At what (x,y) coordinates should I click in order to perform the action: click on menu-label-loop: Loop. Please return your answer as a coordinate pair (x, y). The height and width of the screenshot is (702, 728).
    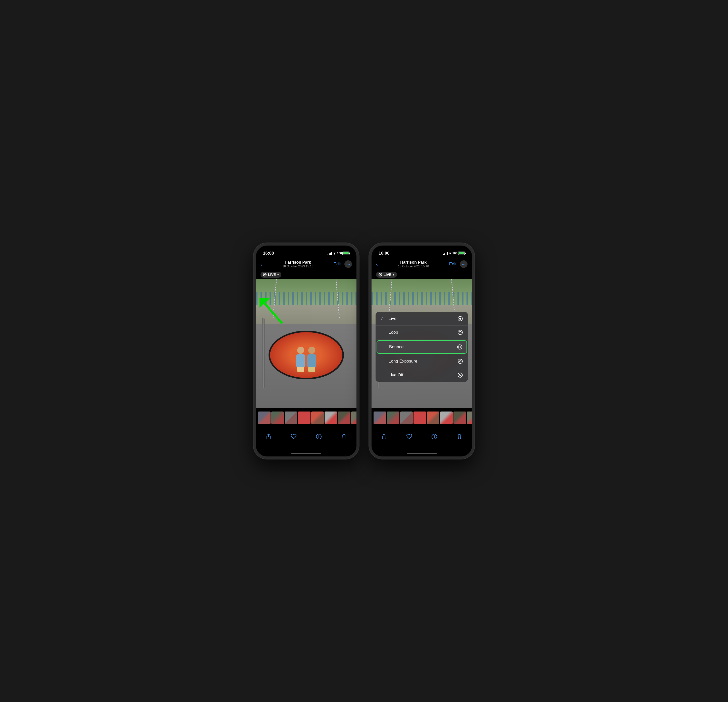
    Looking at the image, I should click on (393, 333).